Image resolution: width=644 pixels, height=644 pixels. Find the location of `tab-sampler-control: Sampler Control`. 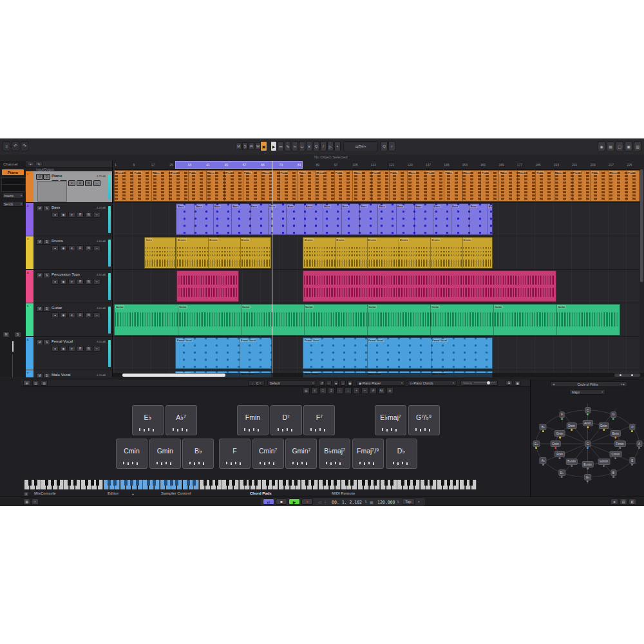

tab-sampler-control: Sampler Control is located at coordinates (176, 493).